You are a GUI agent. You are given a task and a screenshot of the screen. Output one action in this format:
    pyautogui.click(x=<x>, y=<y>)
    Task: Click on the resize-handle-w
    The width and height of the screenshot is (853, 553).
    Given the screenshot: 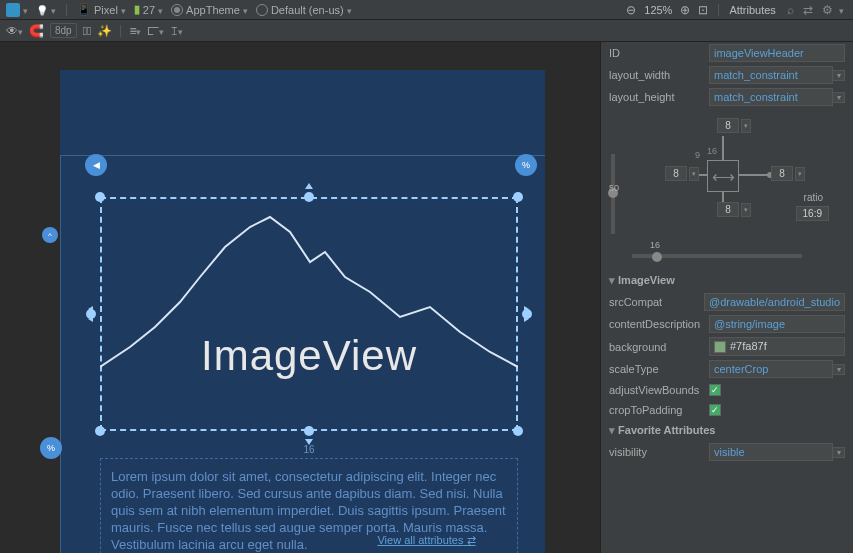 What is the action you would take?
    pyautogui.click(x=91, y=314)
    